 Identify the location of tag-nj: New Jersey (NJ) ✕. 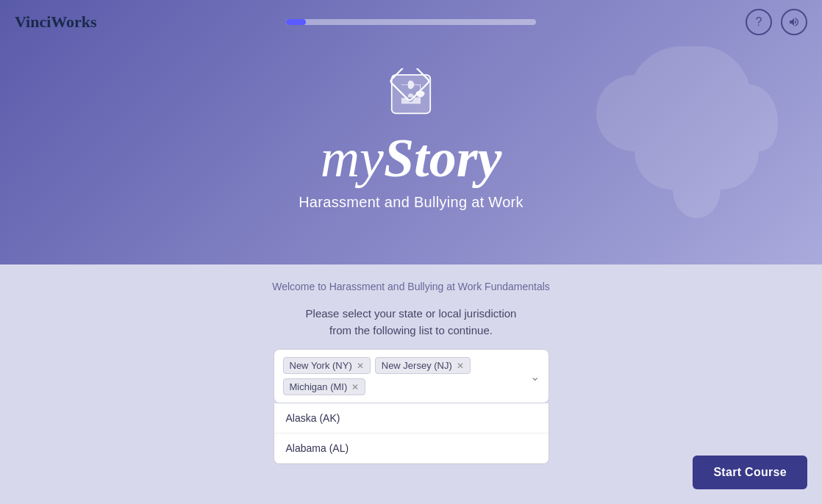
(423, 366).